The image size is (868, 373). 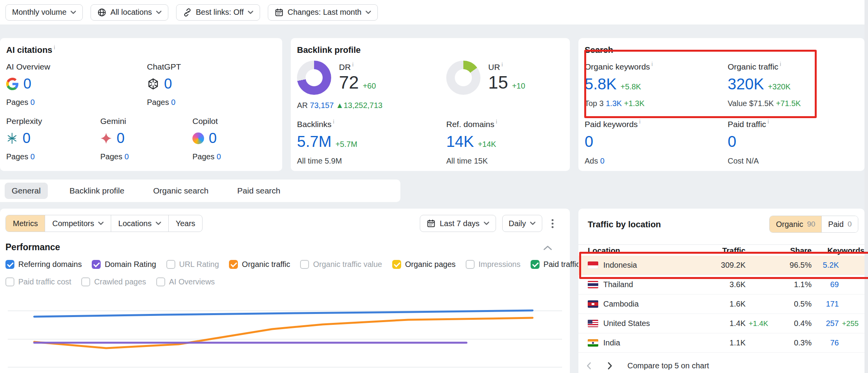 What do you see at coordinates (25, 223) in the screenshot?
I see `metrics-segment: Metrics` at bounding box center [25, 223].